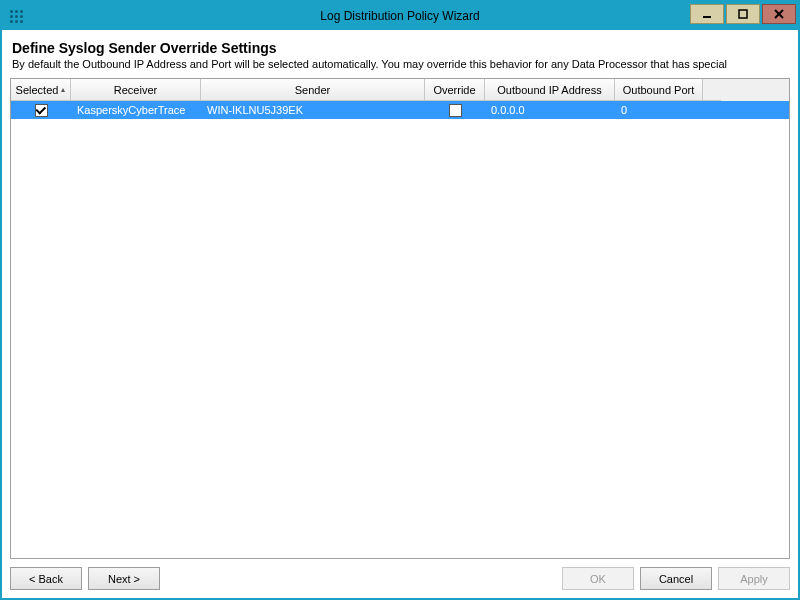 This screenshot has width=800, height=600. Describe the element at coordinates (455, 90) in the screenshot. I see `col-header-override: Override` at that location.